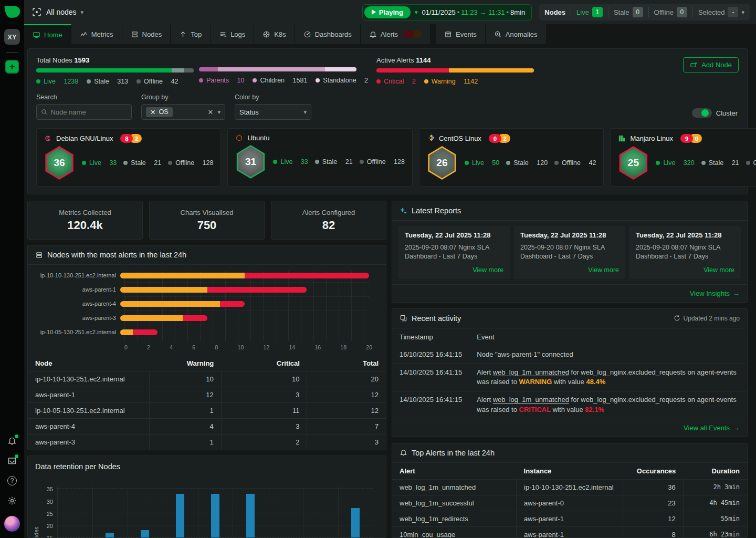  Describe the element at coordinates (48, 34) in the screenshot. I see `tab-home: Home` at that location.